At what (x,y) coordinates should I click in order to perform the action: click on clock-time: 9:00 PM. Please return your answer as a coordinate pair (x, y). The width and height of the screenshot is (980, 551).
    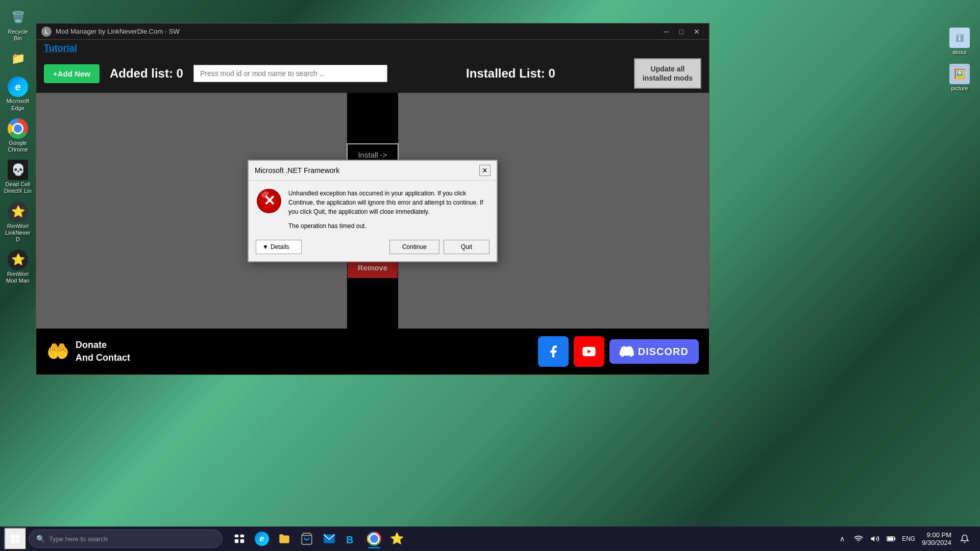
    Looking at the image, I should click on (939, 535).